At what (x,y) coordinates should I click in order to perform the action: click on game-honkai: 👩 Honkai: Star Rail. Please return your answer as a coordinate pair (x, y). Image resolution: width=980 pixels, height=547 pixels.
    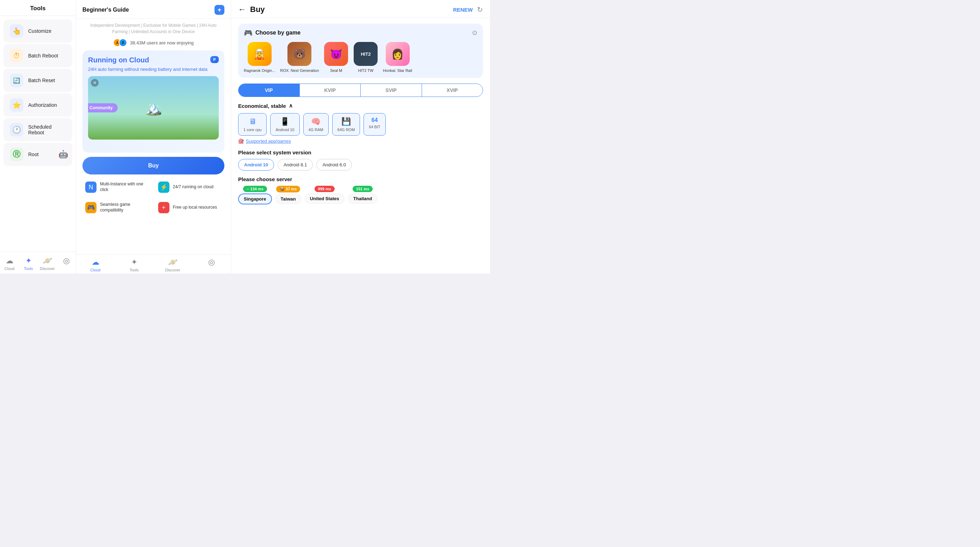
    Looking at the image, I should click on (398, 57).